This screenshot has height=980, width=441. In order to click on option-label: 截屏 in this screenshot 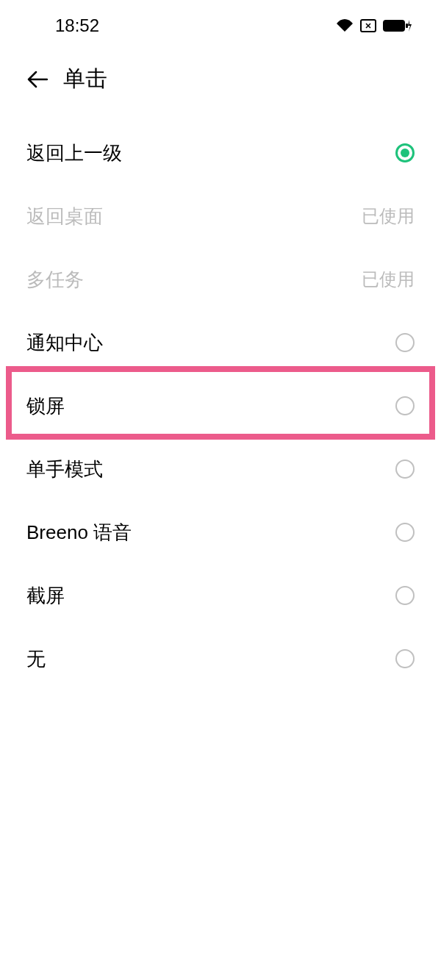, I will do `click(46, 595)`.